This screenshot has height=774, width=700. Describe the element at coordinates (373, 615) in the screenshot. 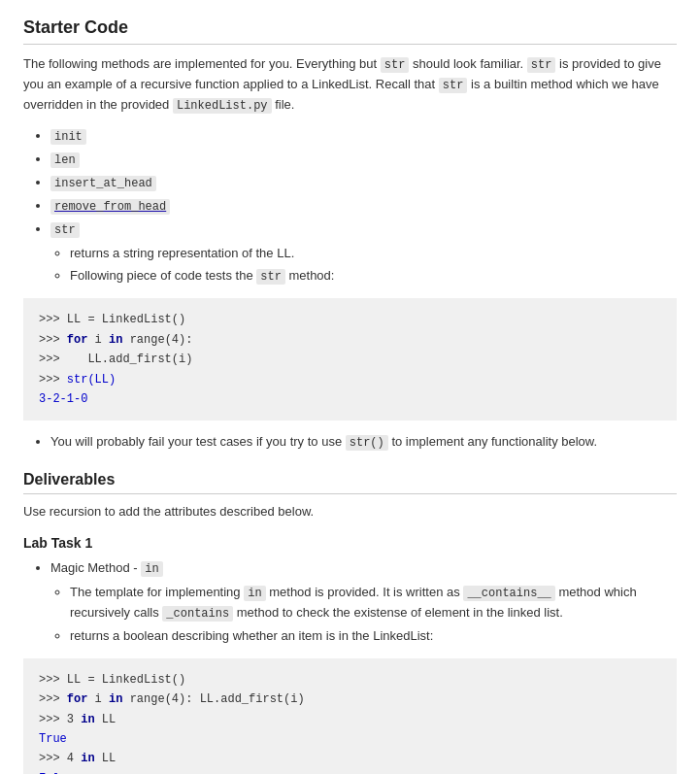

I see `magic-method-sub-list: The template for implementing in method …` at that location.